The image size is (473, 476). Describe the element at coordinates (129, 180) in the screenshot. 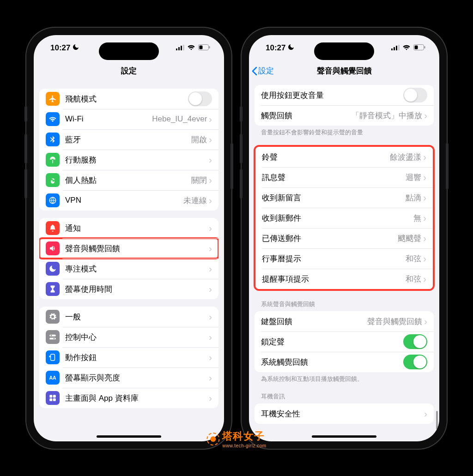

I see `settings-row: 個人熱點關閉›` at that location.